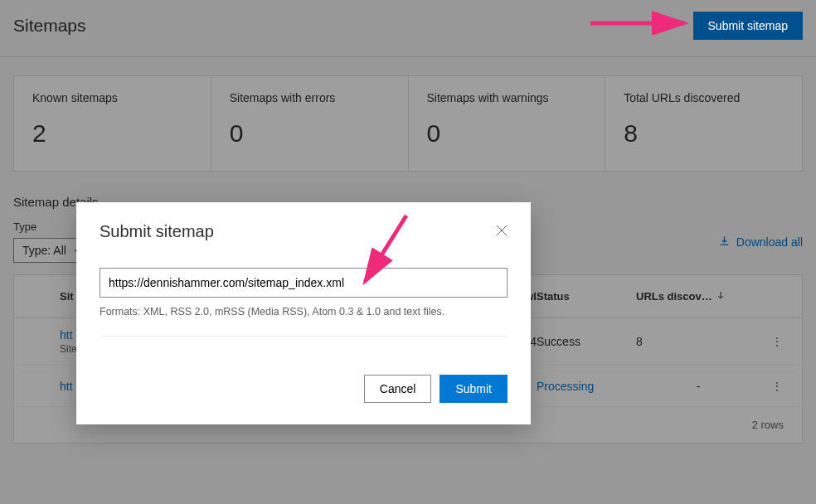  I want to click on cancel-button: Cancel, so click(398, 389).